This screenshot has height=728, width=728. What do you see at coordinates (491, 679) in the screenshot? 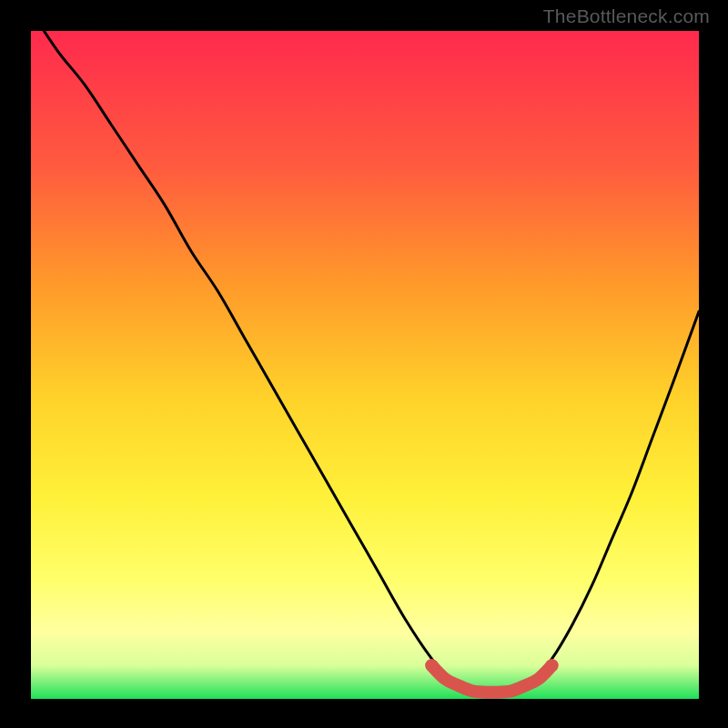
I see `optimal-band` at bounding box center [491, 679].